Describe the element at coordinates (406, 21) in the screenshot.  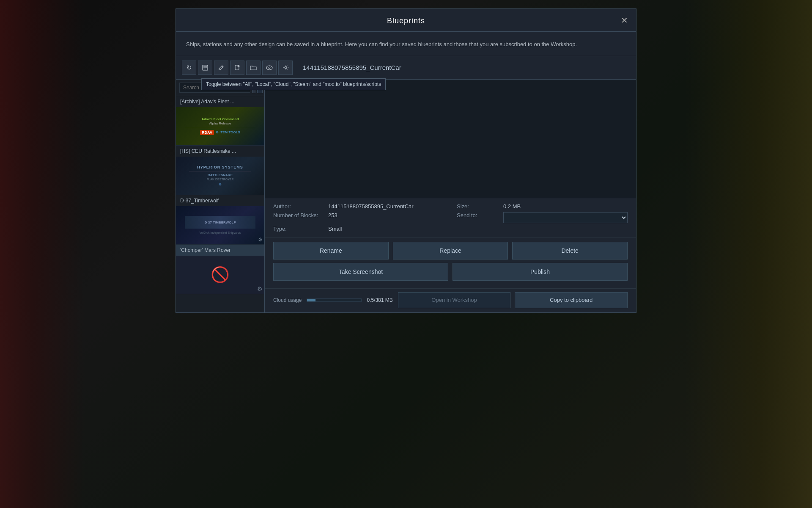
I see `dialog-title: Blueprints` at that location.